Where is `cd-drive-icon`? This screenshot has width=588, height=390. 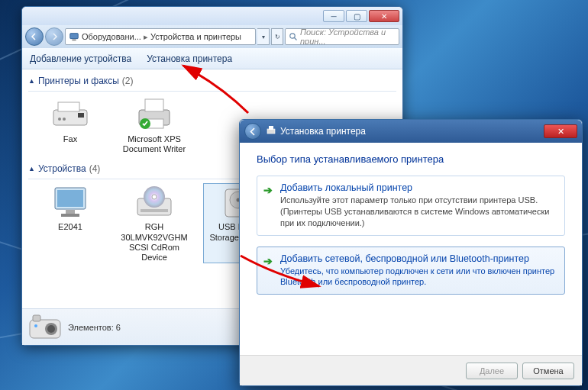
cd-drive-icon is located at coordinates (154, 202).